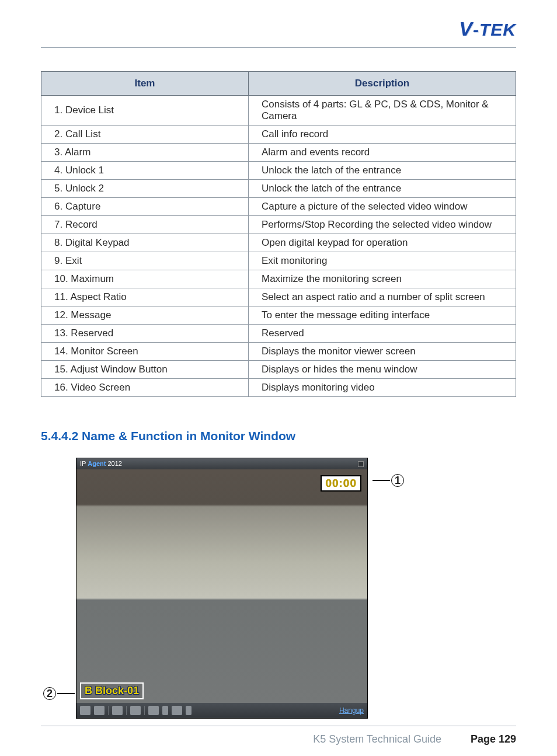 This screenshot has width=557, height=756. What do you see at coordinates (279, 225) in the screenshot?
I see `table-row: 7. RecordPerforms/Stop Recording the sel…` at bounding box center [279, 225].